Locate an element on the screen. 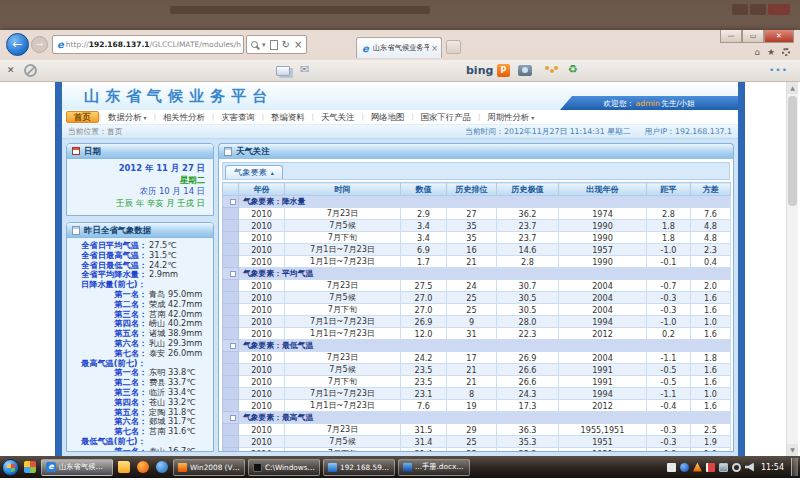  taskbar-clock: 11:54 is located at coordinates (772, 468).